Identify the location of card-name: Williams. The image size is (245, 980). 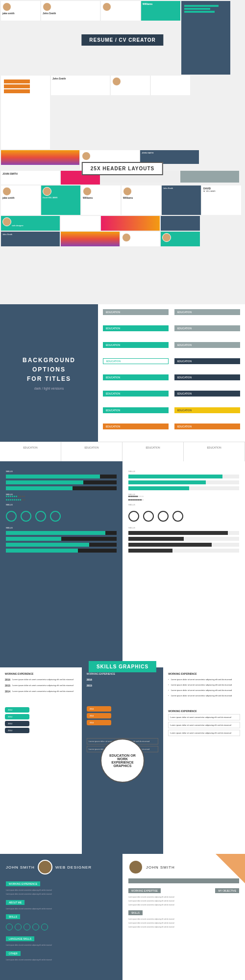
(161, 4).